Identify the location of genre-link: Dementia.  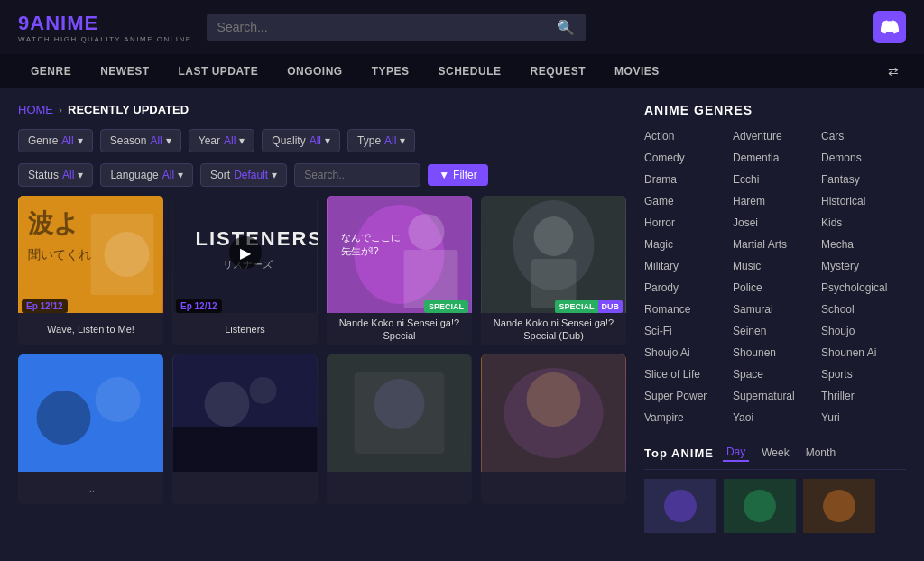
(775, 158).